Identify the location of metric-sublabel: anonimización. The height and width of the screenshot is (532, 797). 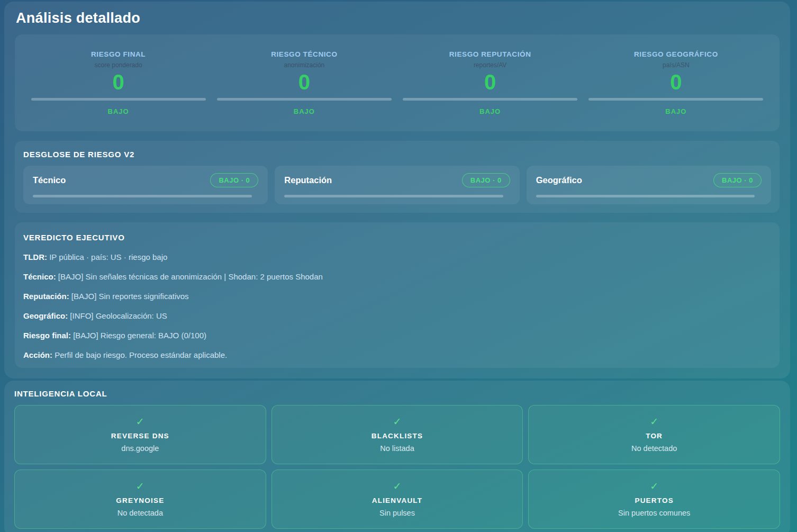
(305, 65).